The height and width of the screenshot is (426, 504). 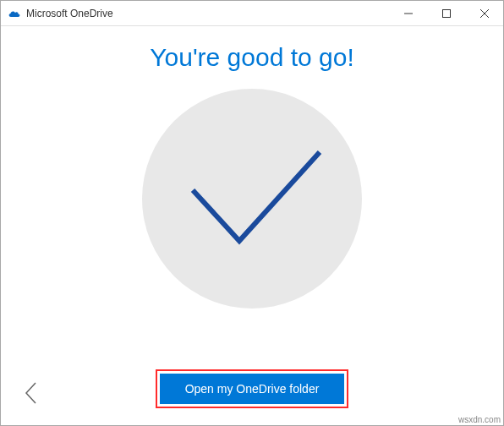 What do you see at coordinates (252, 199) in the screenshot?
I see `checkmark-icon` at bounding box center [252, 199].